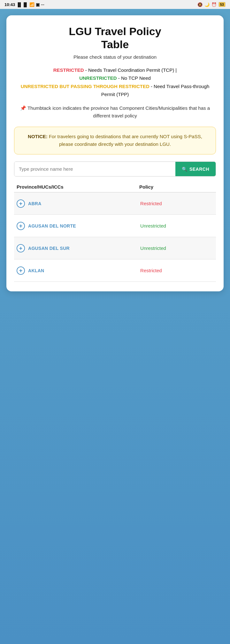 The height and width of the screenshot is (644, 230). What do you see at coordinates (115, 188) in the screenshot?
I see `table-header: Province/HUCs/ICCs Policy` at bounding box center [115, 188].